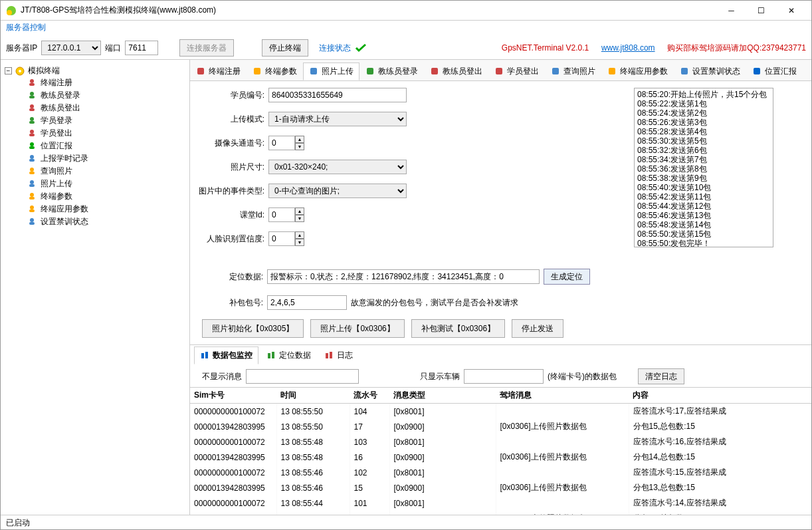  Describe the element at coordinates (339, 355) in the screenshot. I see `bottom-tab: 日志` at that location.